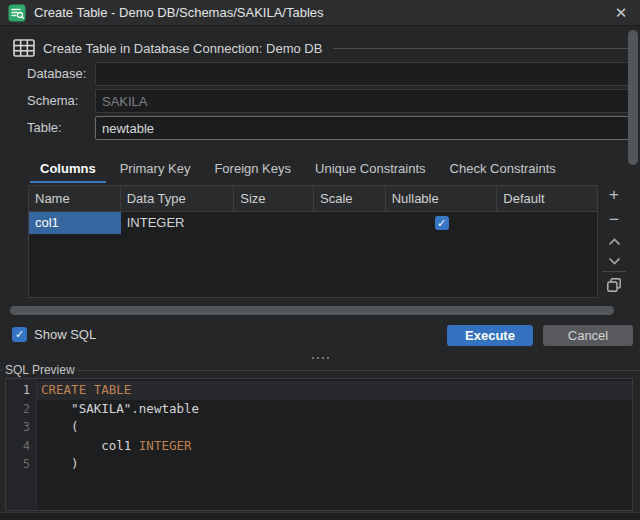 The width and height of the screenshot is (640, 520). Describe the element at coordinates (65, 334) in the screenshot. I see `show-sql-label: Show SQL` at that location.